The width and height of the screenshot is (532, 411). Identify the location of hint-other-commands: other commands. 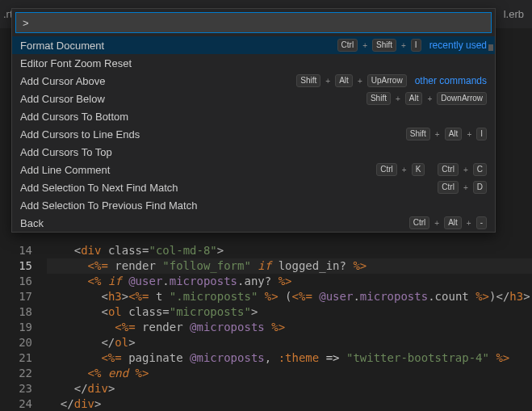
(450, 81).